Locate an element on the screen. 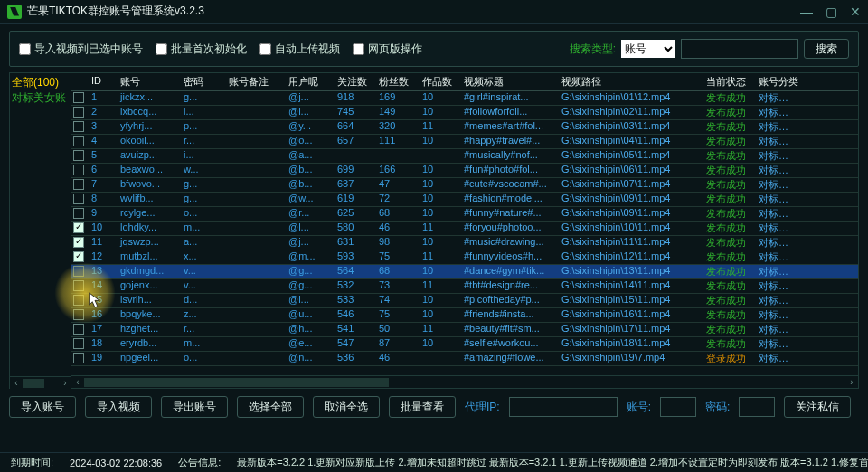 The image size is (868, 472). opt-auto-upload-label: 自动上传视频 is located at coordinates (307, 49).